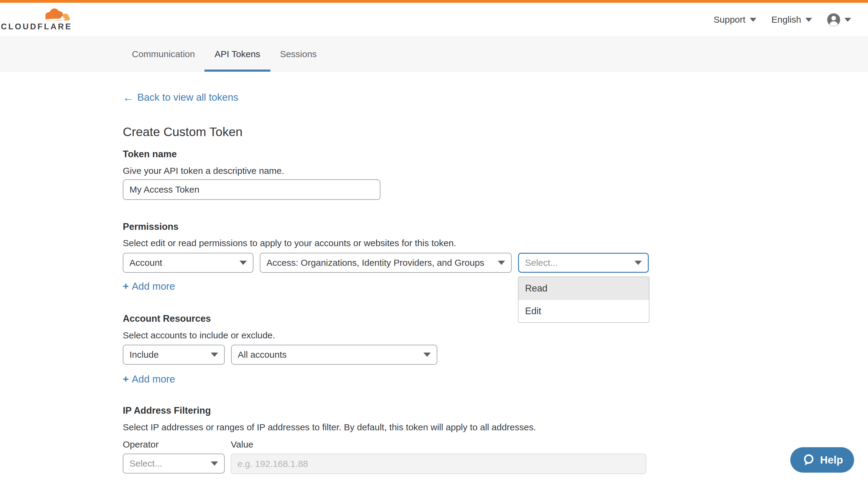  Describe the element at coordinates (384, 464) in the screenshot. I see `ip-filtering-row: Select...` at that location.